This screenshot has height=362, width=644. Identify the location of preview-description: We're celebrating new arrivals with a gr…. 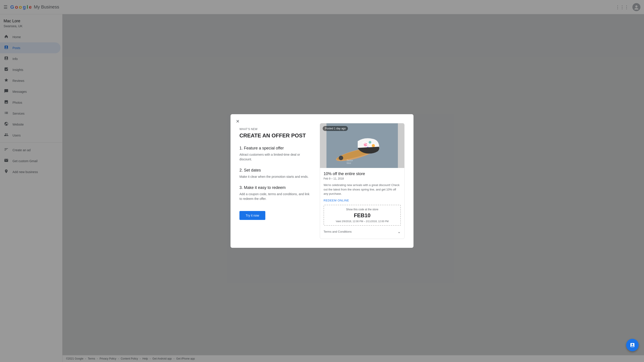
(362, 189).